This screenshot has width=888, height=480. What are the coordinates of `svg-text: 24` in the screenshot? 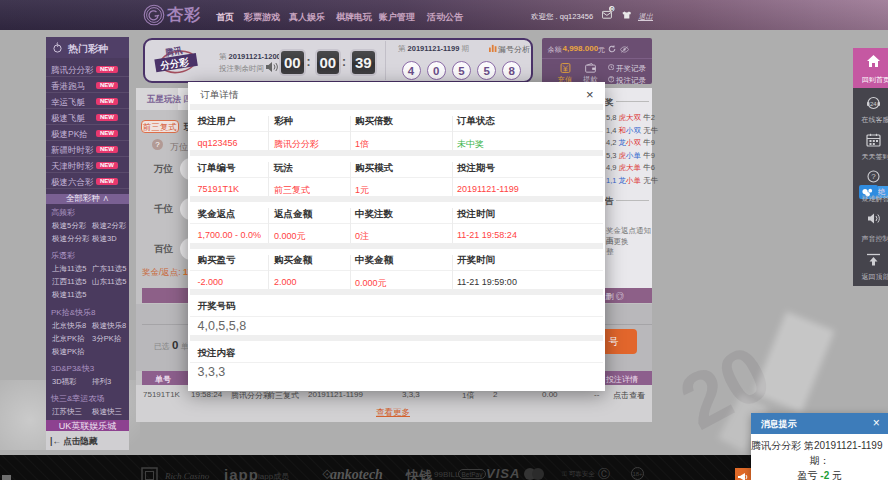 It's located at (874, 104).